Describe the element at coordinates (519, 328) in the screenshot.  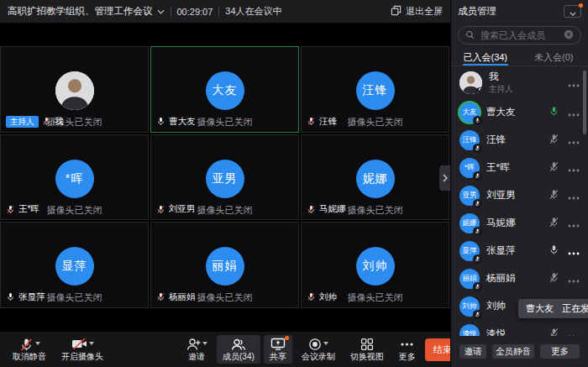
I see `member-row: 漆悦漆悦` at that location.